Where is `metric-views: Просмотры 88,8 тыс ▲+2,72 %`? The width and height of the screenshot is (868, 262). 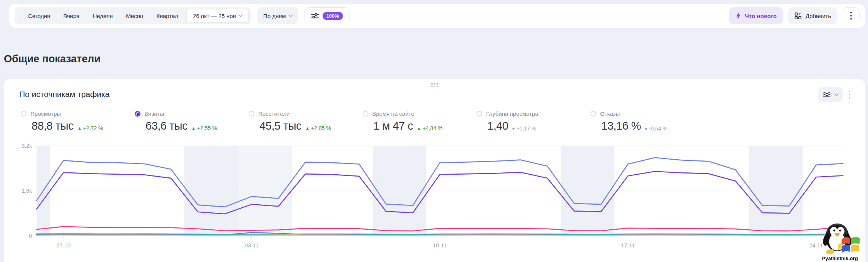 metric-views: Просмотры 88,8 тыс ▲+2,72 % is located at coordinates (78, 122).